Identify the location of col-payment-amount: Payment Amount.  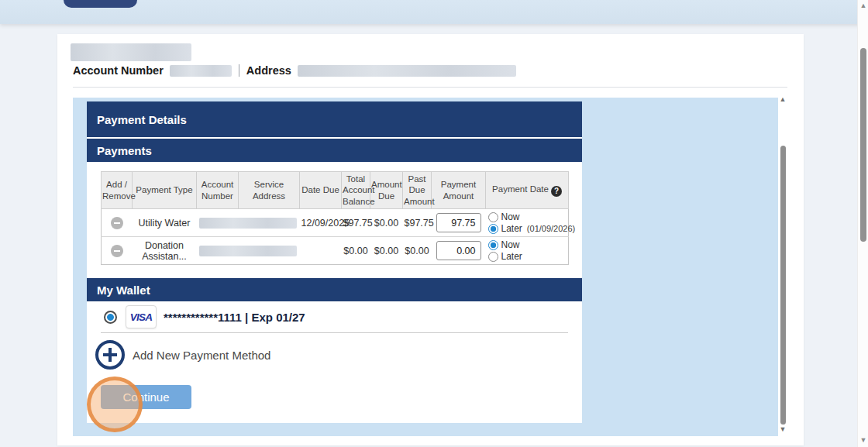
(459, 191).